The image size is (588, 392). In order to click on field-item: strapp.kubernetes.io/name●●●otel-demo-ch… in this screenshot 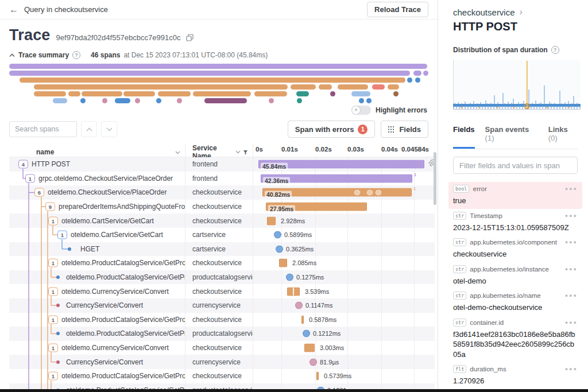, I will do `click(516, 302)`.